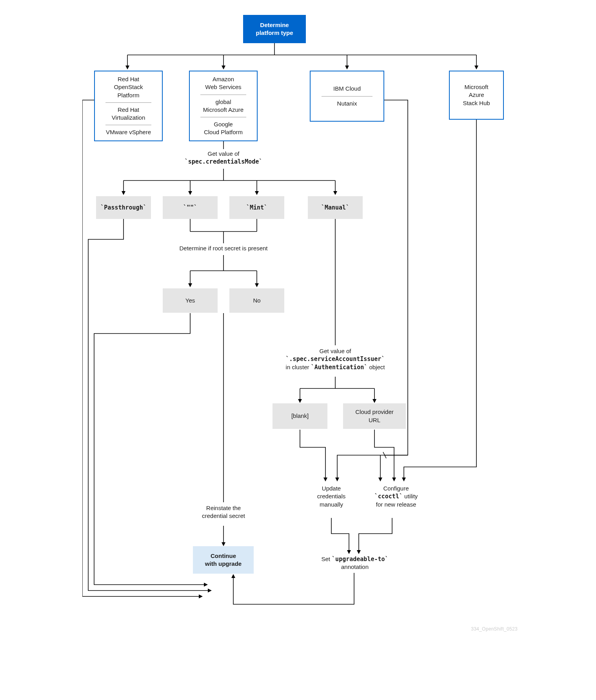 This screenshot has width=596, height=700. What do you see at coordinates (274, 33) in the screenshot?
I see `start-line2: platform type` at bounding box center [274, 33].